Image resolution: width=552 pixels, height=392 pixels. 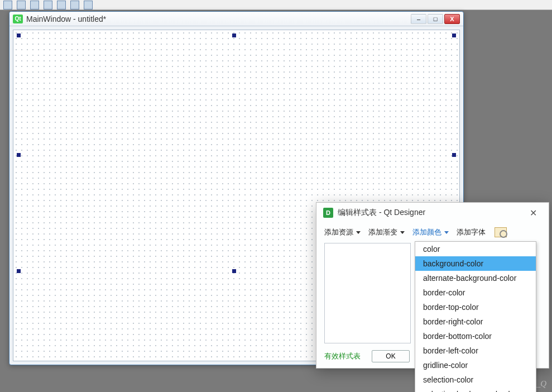 What do you see at coordinates (476, 351) in the screenshot?
I see `menu-item-border-left-color: border-left-color` at bounding box center [476, 351].